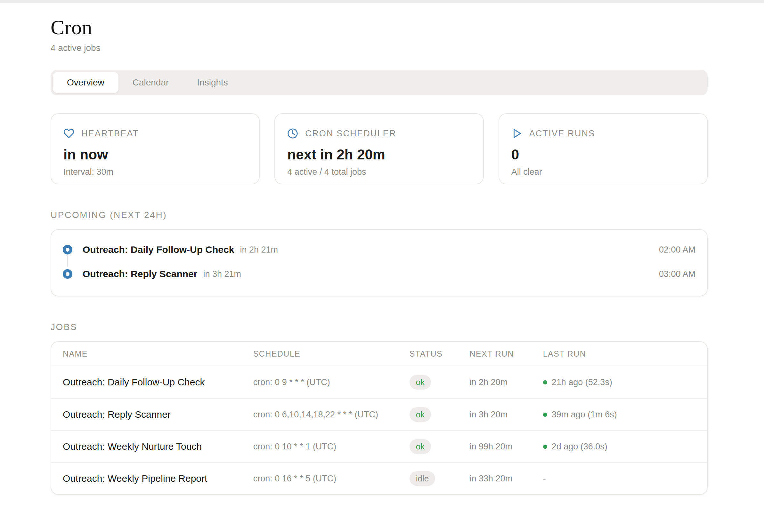  What do you see at coordinates (506, 354) in the screenshot?
I see `column-header-next-run: NEXT RUN` at bounding box center [506, 354].